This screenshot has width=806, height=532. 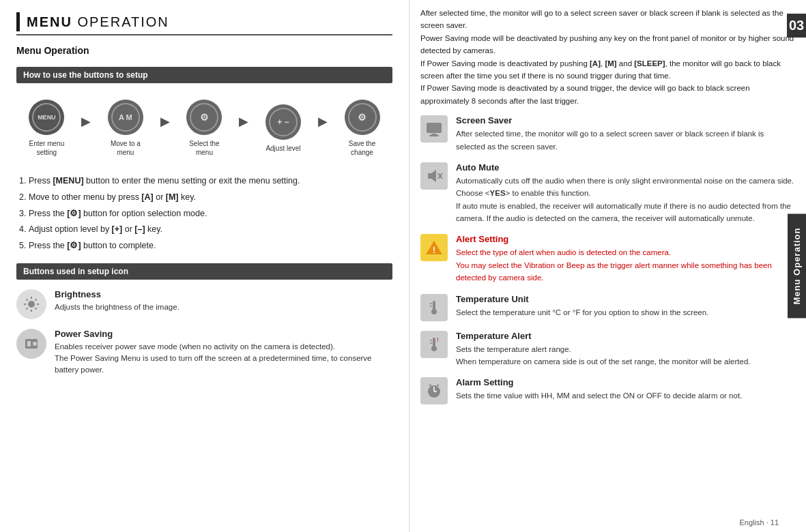 What do you see at coordinates (283, 128) in the screenshot?
I see `step-adjust-level: + − Adjust level` at bounding box center [283, 128].